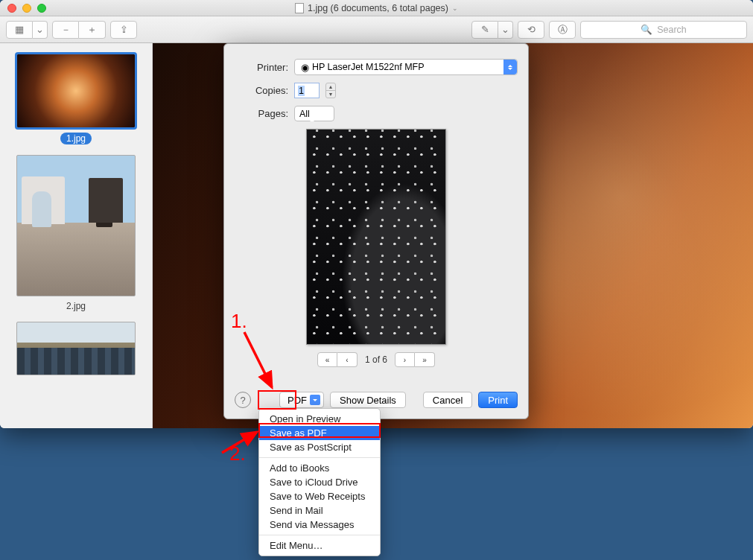 This screenshot has width=753, height=560. What do you see at coordinates (486, 30) in the screenshot?
I see `pencil-icon: ✎` at bounding box center [486, 30].